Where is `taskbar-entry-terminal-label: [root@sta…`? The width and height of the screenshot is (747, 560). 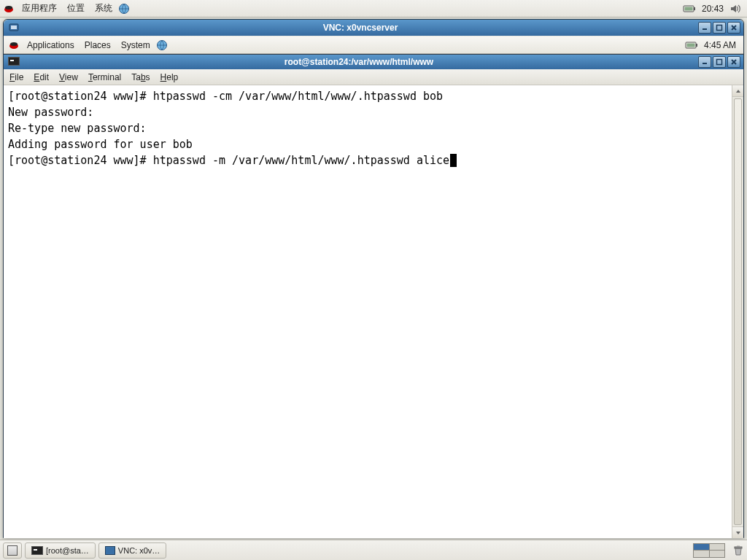
taskbar-entry-terminal-label: [root@sta… is located at coordinates (67, 551).